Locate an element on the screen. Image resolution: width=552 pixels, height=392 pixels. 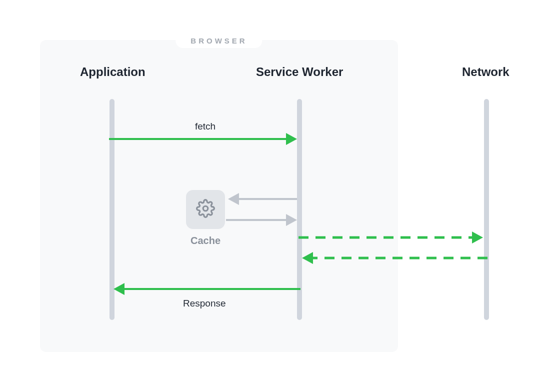
actor-service-worker-title: Service Worker is located at coordinates (300, 72).